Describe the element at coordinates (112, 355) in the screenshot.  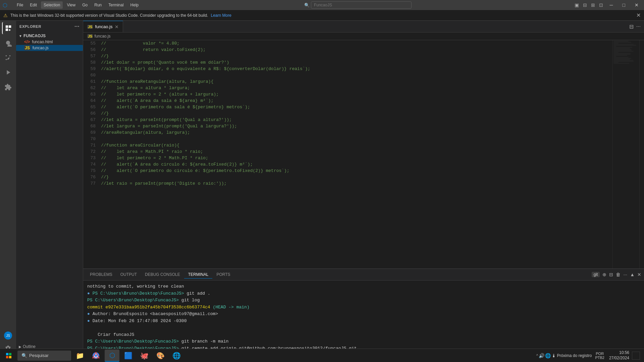
I see `vscode-taskbar-icon: ⬡` at that location.